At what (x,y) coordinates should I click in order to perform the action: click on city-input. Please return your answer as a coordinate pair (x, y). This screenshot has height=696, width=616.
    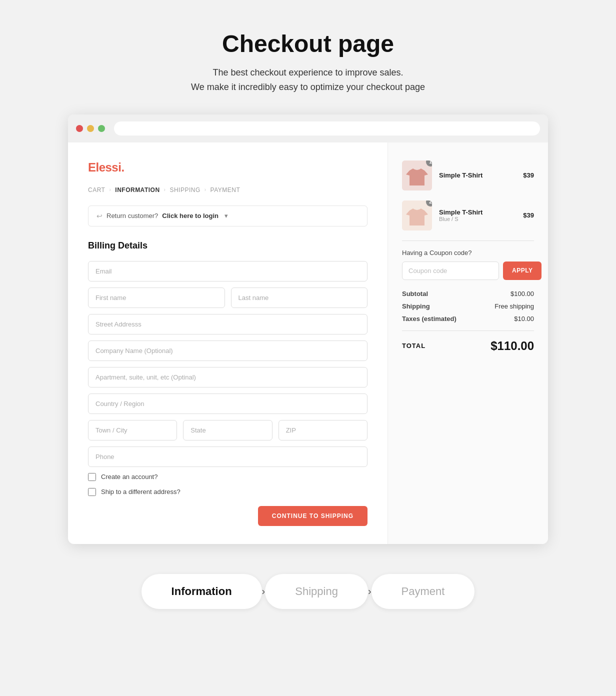
    Looking at the image, I should click on (132, 430).